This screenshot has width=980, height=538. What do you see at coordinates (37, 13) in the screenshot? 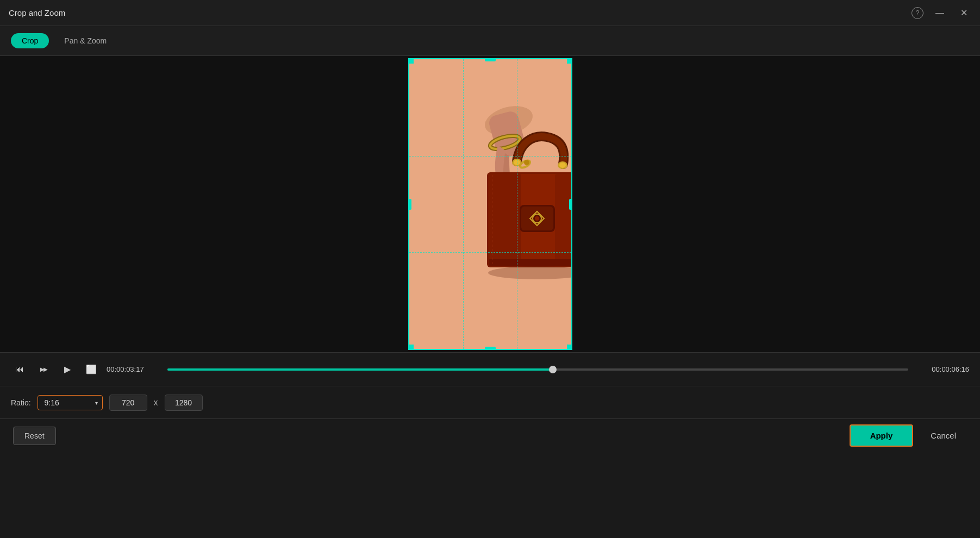
I see `title-bar-left: Crop and Zoom` at bounding box center [37, 13].